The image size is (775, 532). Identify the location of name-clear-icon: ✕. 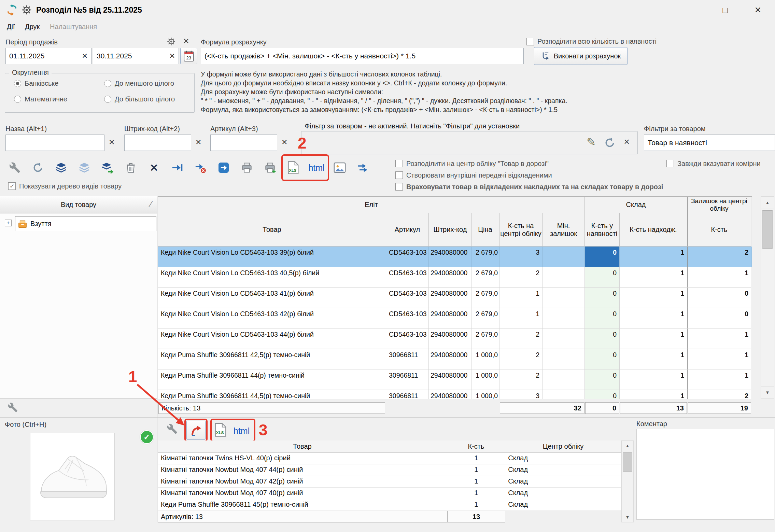
(112, 142).